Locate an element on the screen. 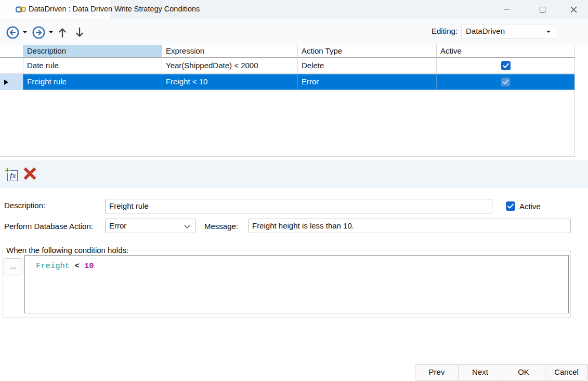 This screenshot has width=588, height=381. move-down-button is located at coordinates (80, 32).